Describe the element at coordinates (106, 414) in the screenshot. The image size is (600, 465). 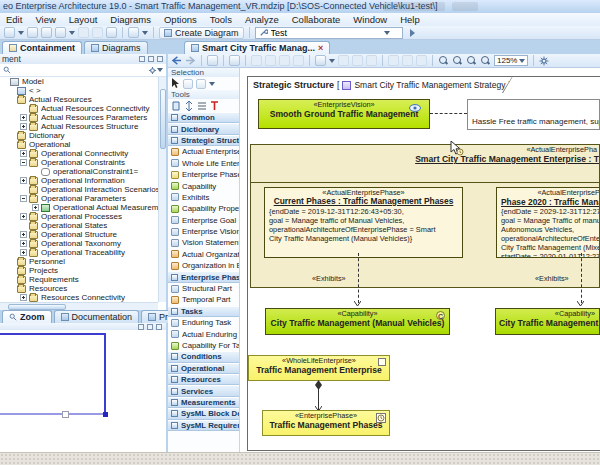
I see `zoom-navigator-corner` at that location.